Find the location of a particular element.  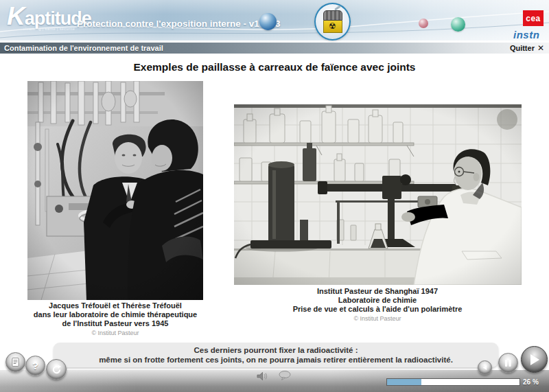

header: Kaptitude elearning | santé | sécurité P… is located at coordinates (274, 21).